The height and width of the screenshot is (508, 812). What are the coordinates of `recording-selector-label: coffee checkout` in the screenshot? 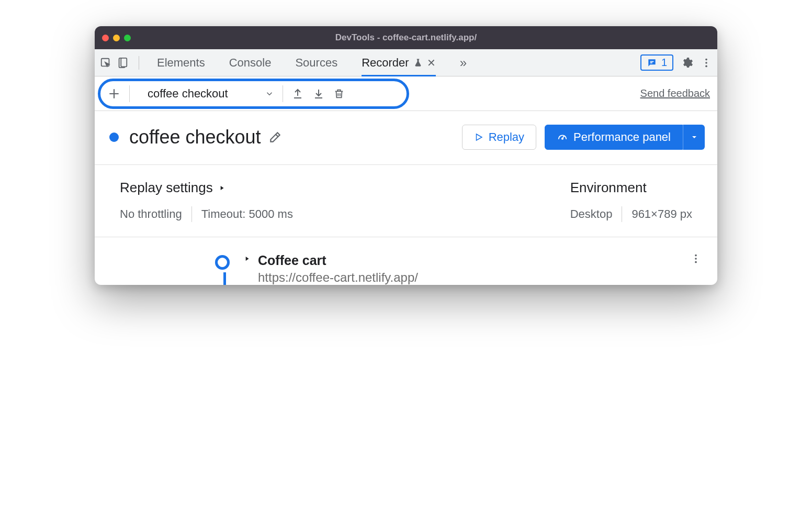 It's located at (188, 94).